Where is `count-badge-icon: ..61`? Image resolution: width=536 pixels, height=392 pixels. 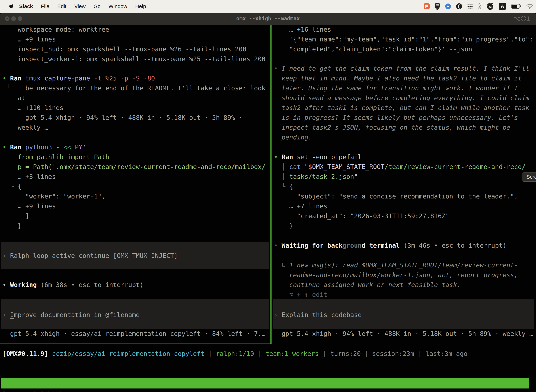 count-badge-icon: ..61 is located at coordinates (490, 6).